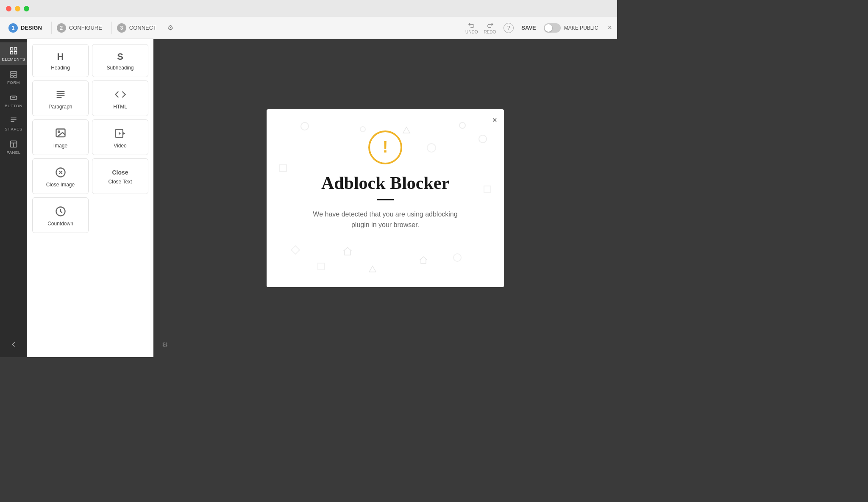 Image resolution: width=868 pixels, height=502 pixels. What do you see at coordinates (120, 68) in the screenshot?
I see `subheading-label: Subheading` at bounding box center [120, 68].